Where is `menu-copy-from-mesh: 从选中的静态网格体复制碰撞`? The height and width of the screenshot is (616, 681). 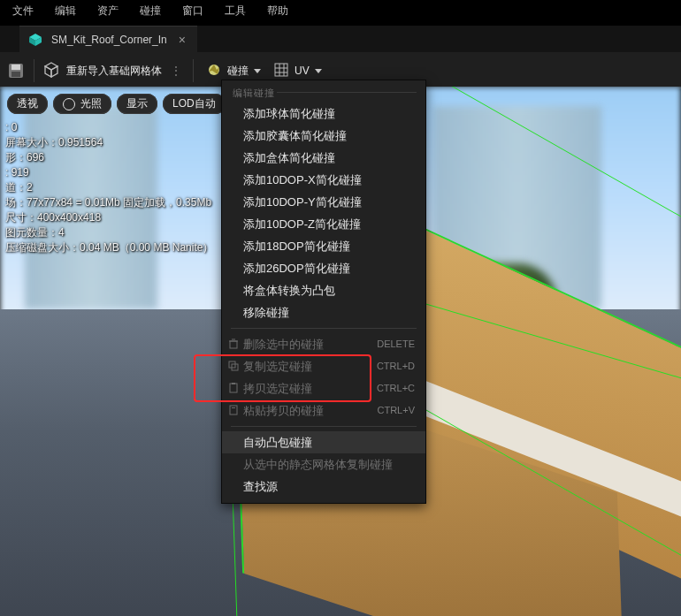 menu-copy-from-mesh: 从选中的静态网格体复制碰撞 is located at coordinates (324, 465).